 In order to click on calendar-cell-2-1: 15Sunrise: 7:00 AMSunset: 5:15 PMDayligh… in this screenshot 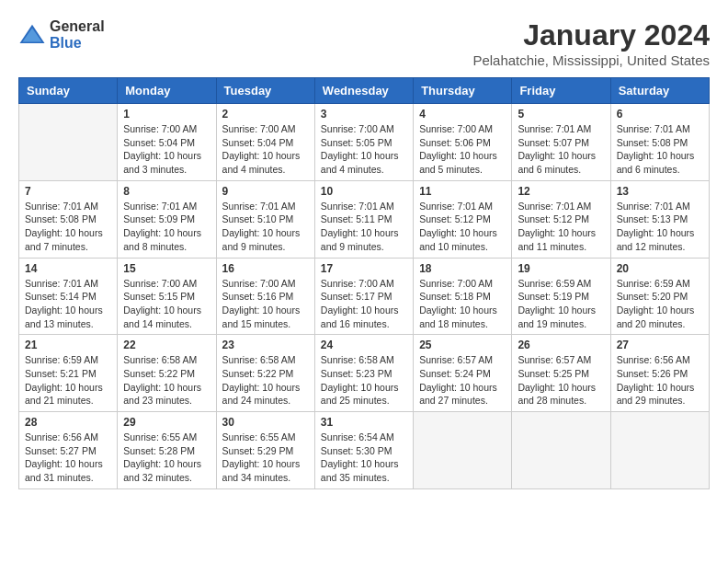, I will do `click(167, 296)`.